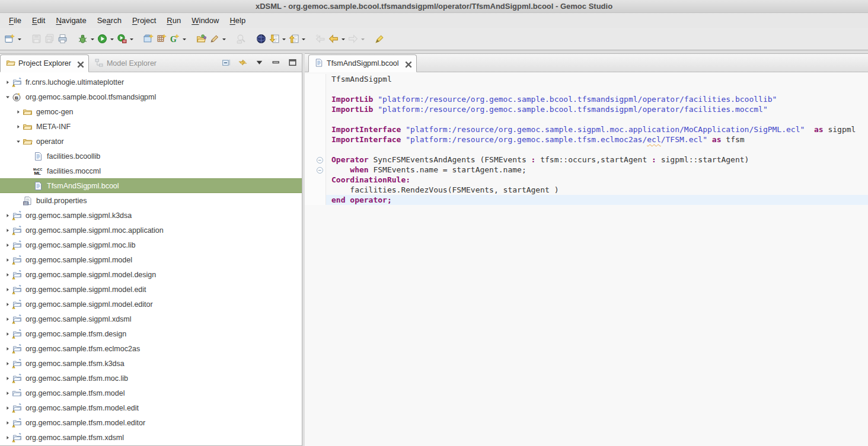  I want to click on tree-item-org-gemoc-sample-tfsm-design: org.gemoc.sample.tfsm.design, so click(151, 334).